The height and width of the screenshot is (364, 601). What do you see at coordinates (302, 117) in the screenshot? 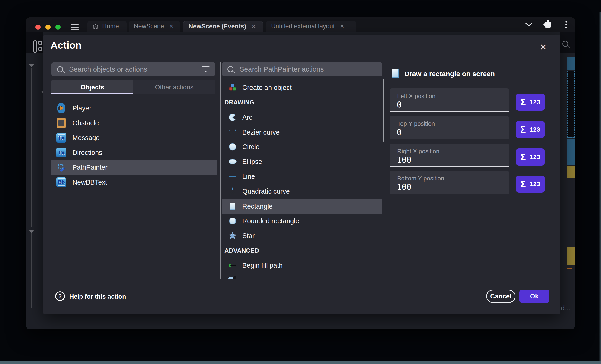
I see `action-row-arc: Arc` at bounding box center [302, 117].